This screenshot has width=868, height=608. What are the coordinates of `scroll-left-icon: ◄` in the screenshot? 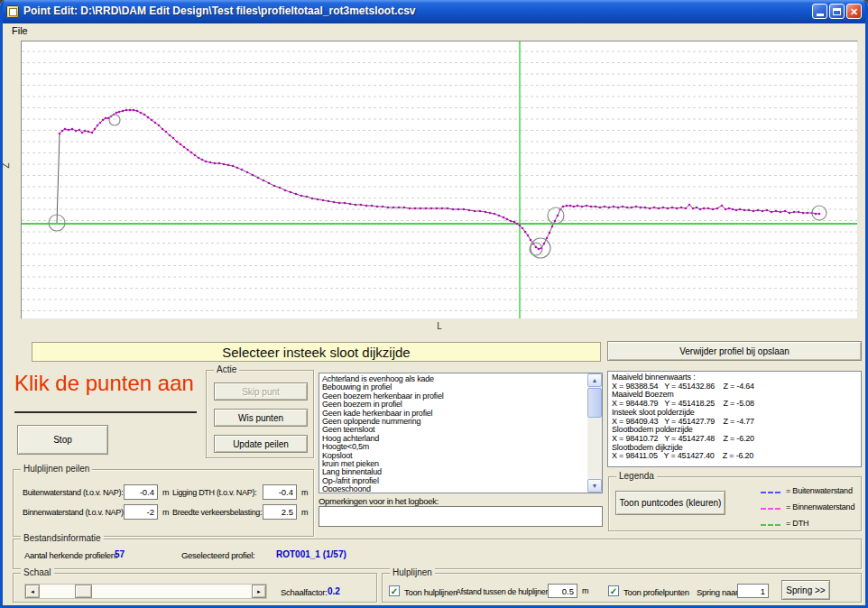 It's located at (32, 592).